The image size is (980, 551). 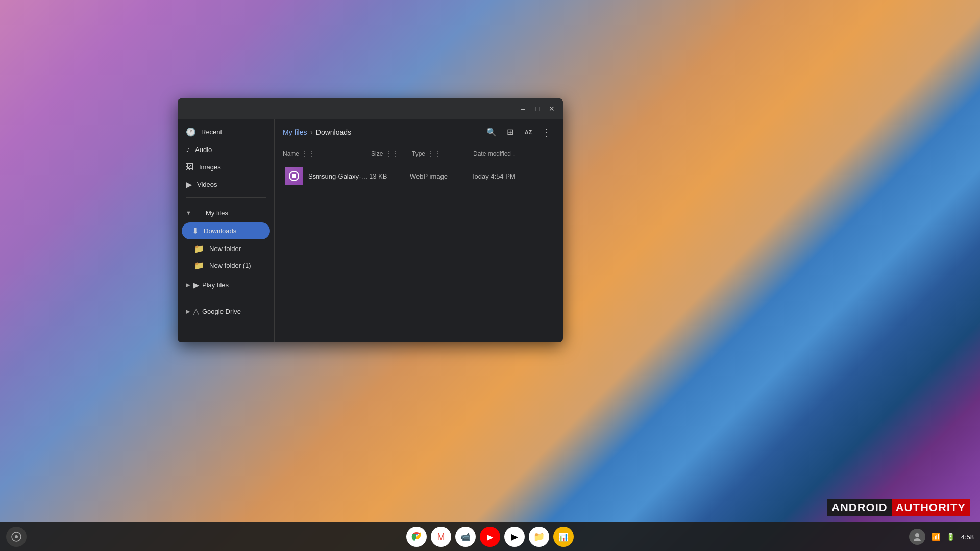 What do you see at coordinates (512, 177) in the screenshot?
I see `file-date: Today 4:54 PM` at bounding box center [512, 177].